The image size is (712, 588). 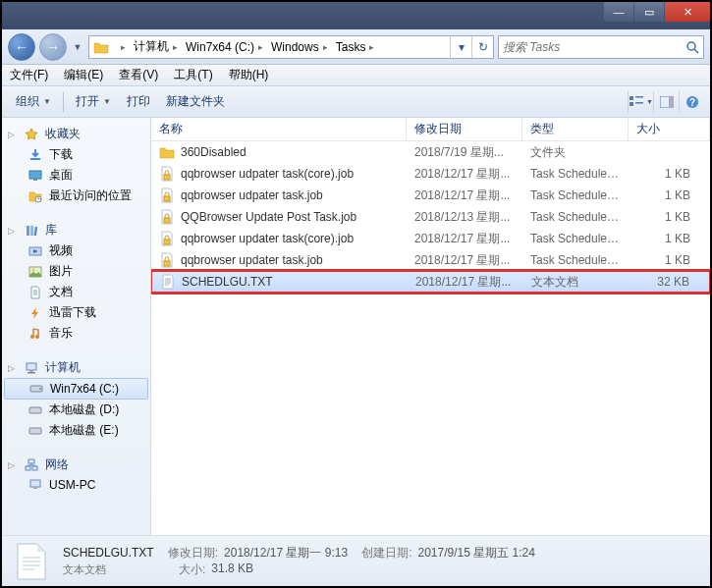 I want to click on sidebar-item-drive-d: 本地磁盘 (D:), so click(x=77, y=410).